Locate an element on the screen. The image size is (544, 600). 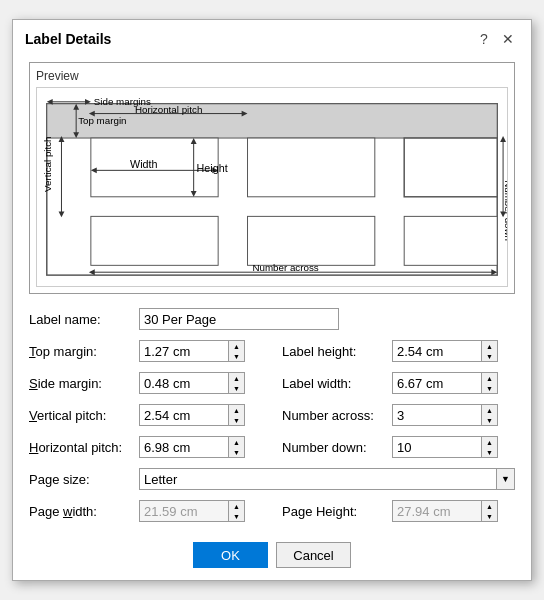
label-width-input is located at coordinates (437, 383).